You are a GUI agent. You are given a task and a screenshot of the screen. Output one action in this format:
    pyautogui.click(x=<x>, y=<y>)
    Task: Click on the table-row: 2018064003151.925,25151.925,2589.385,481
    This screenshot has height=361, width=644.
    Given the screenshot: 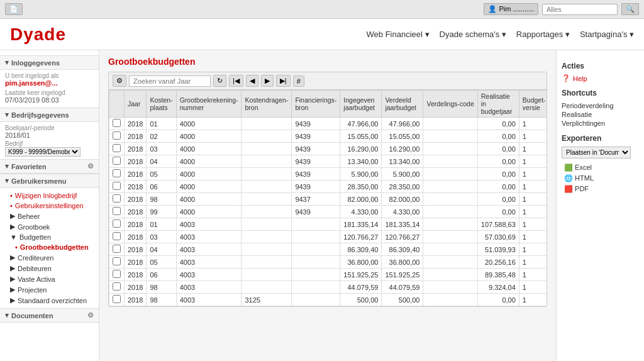 What is the action you would take?
    pyautogui.click(x=328, y=275)
    